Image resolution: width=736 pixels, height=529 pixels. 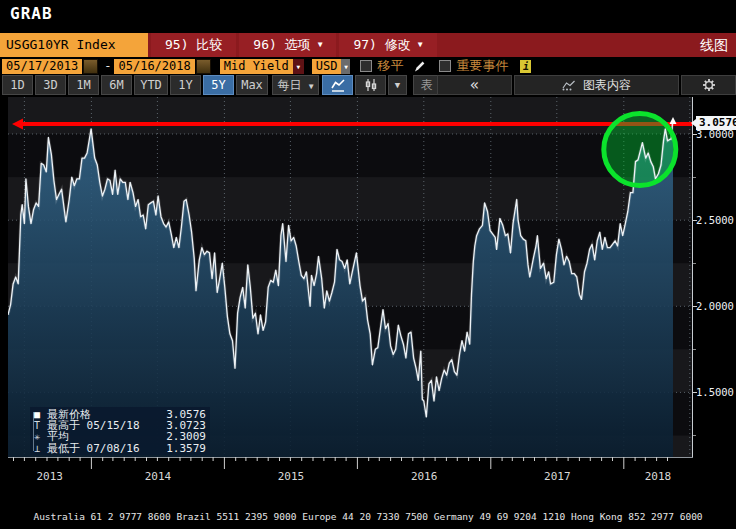 I want to click on range-button-5y: 5Y, so click(x=218, y=85).